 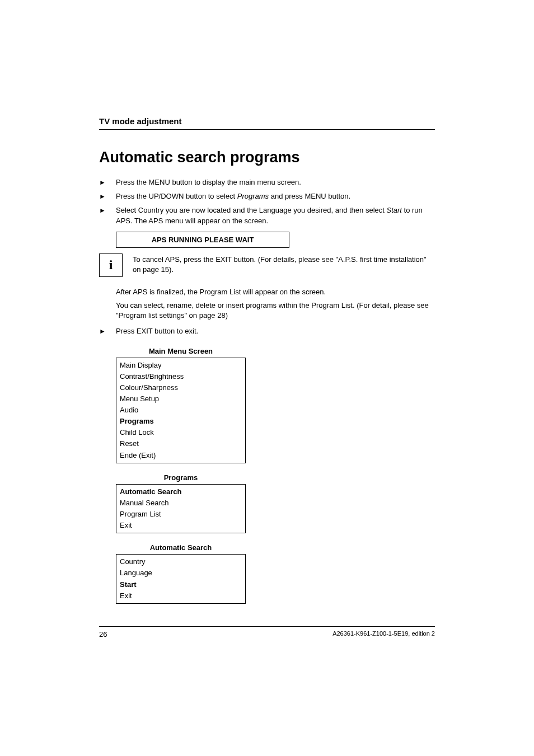 What do you see at coordinates (181, 585) in the screenshot?
I see `menu-item: Start` at bounding box center [181, 585].